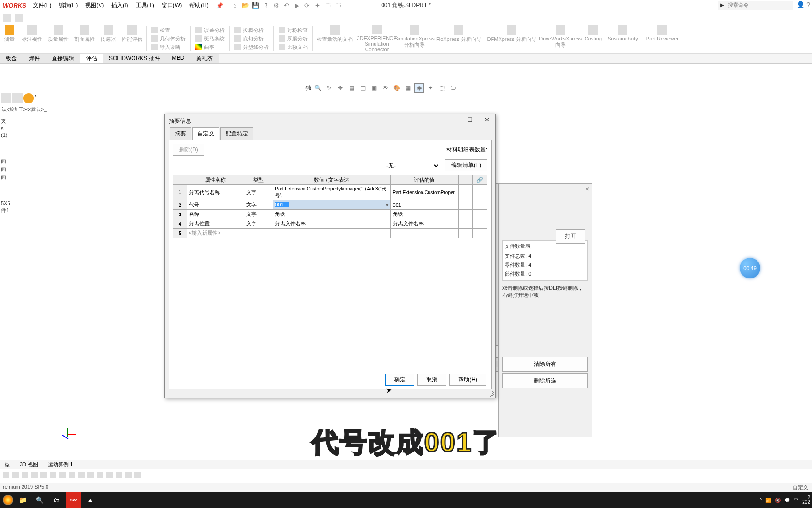 The height and width of the screenshot is (508, 812). Describe the element at coordinates (756, 6) in the screenshot. I see `command-search: 搜索命令` at that location.